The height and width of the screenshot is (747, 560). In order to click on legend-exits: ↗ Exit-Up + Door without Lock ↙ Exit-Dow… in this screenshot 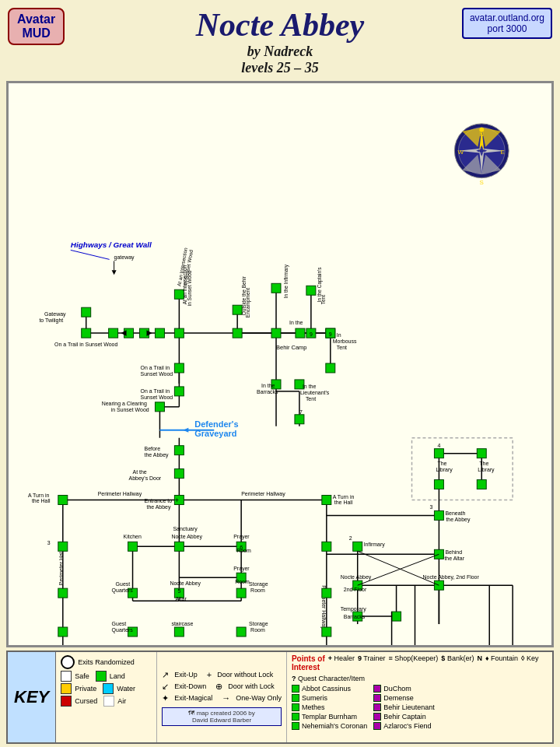, I will do `click(222, 697)`.